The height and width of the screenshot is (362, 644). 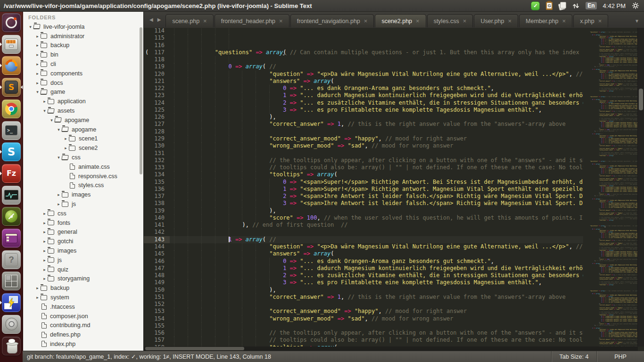 I want to click on clock: 4:42 PM, so click(x=614, y=6).